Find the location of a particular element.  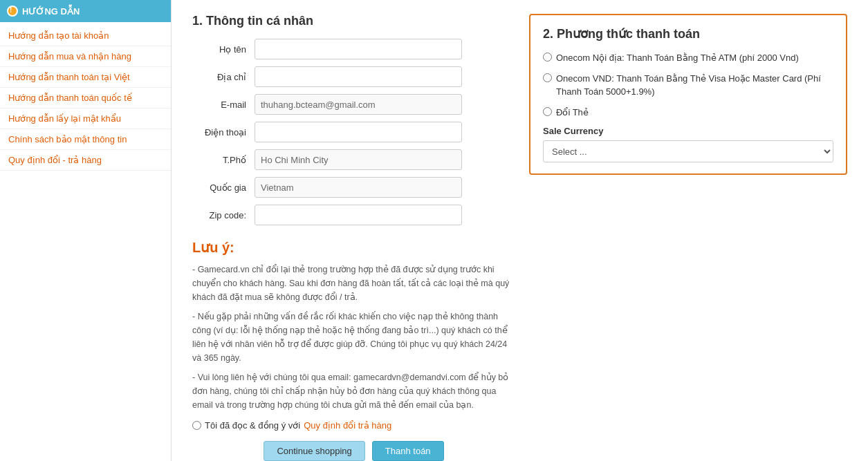

sidebar-nav: Hướng dẫn tạo tài khoản Hướng dẫn mua và… is located at coordinates (86, 98).